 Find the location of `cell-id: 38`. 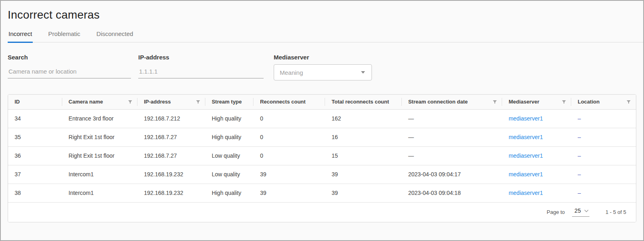

cell-id: 38 is located at coordinates (35, 193).